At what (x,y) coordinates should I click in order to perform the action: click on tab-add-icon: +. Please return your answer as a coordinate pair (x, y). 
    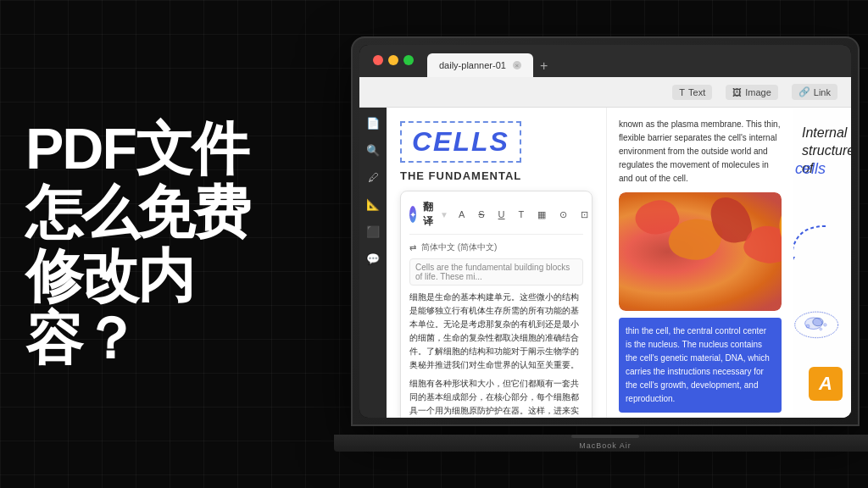
    Looking at the image, I should click on (544, 66).